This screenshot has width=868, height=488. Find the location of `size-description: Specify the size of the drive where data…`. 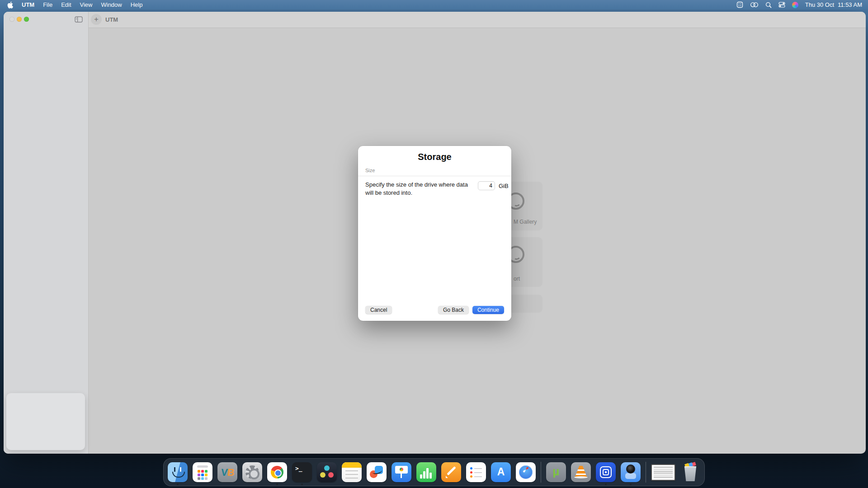

size-description: Specify the size of the drive where data… is located at coordinates (419, 189).